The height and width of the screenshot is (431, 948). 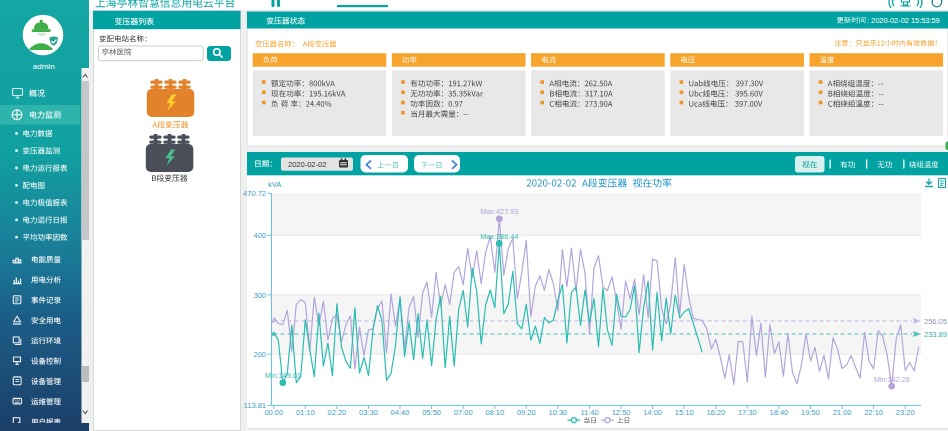 I want to click on svg-text: Min:142.26, so click(x=892, y=380).